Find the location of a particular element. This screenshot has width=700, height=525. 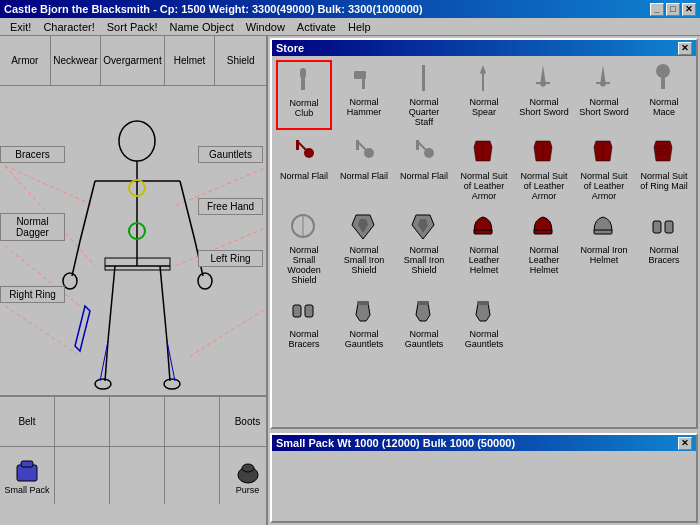

gauntlets-slot: Gauntlets is located at coordinates (230, 154).